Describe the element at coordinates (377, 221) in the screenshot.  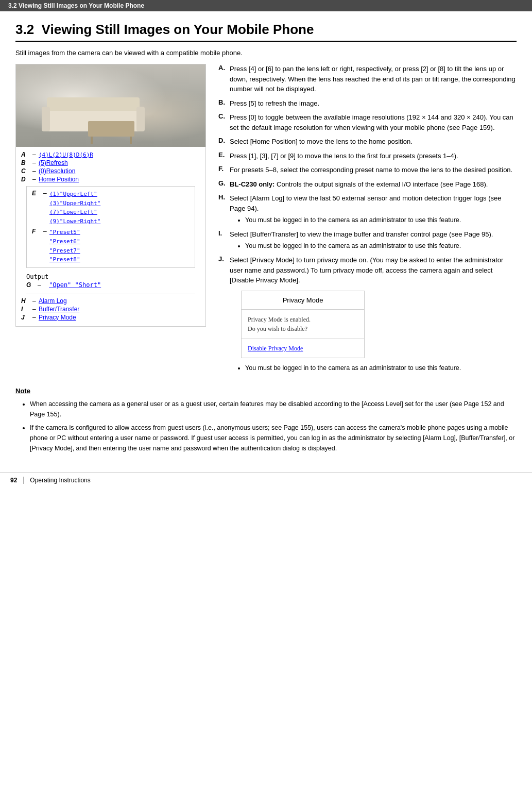
I see `sub-bullet-h: You must be logged in to the camera as a…` at that location.